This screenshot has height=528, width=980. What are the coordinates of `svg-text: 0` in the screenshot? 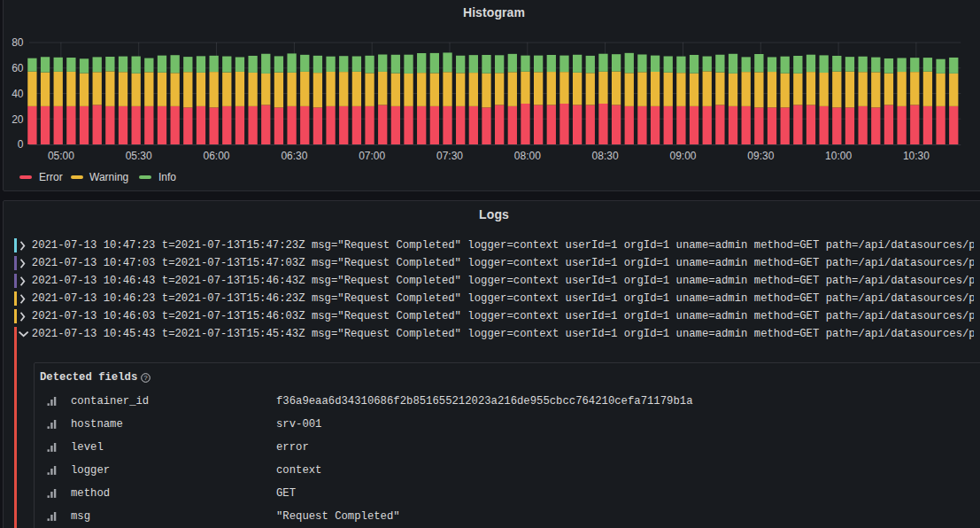 It's located at (21, 144).